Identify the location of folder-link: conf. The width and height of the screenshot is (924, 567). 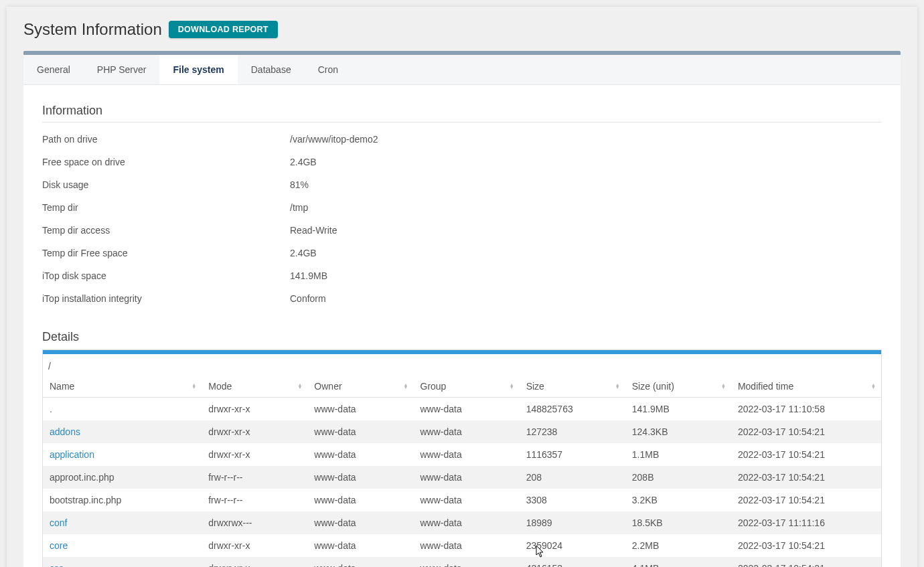
(58, 523).